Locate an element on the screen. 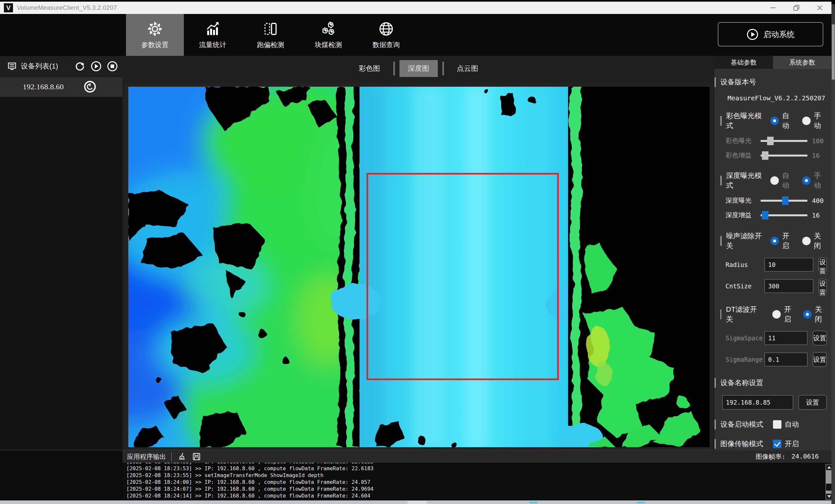 This screenshot has height=504, width=835. radius-field-row: Radius 设置 is located at coordinates (776, 265).